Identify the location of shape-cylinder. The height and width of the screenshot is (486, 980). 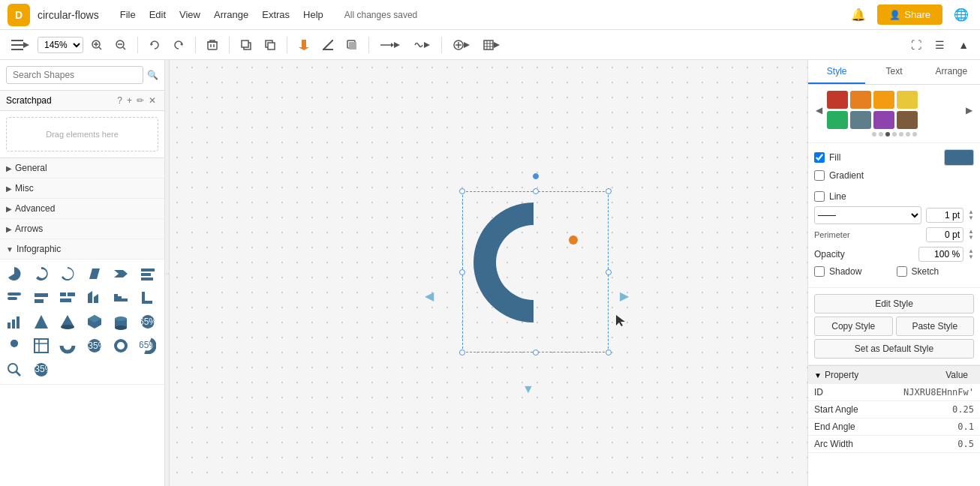
(121, 322).